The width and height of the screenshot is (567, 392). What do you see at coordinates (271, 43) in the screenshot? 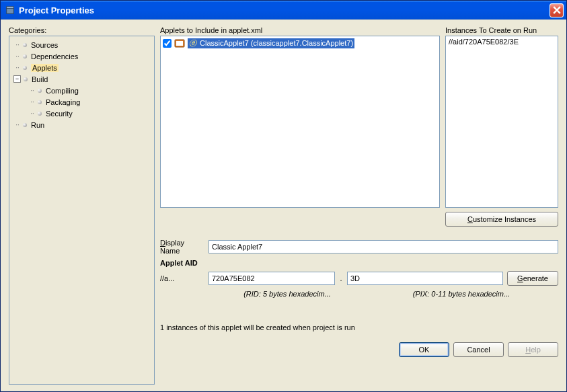
I see `applet-selected-text: ⓔ ClassicApplet7 (classicapplet7.Classic…` at bounding box center [271, 43].